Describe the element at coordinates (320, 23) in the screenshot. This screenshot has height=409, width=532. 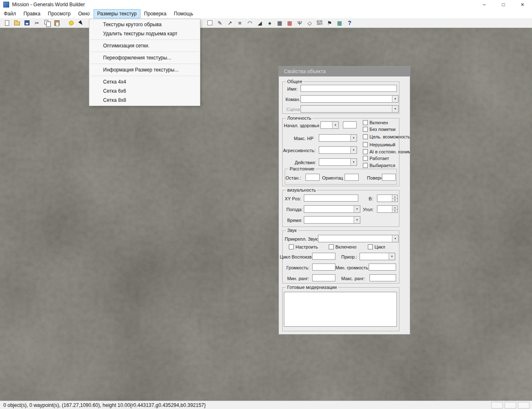
I see `border-tool-button: BOR DER` at that location.